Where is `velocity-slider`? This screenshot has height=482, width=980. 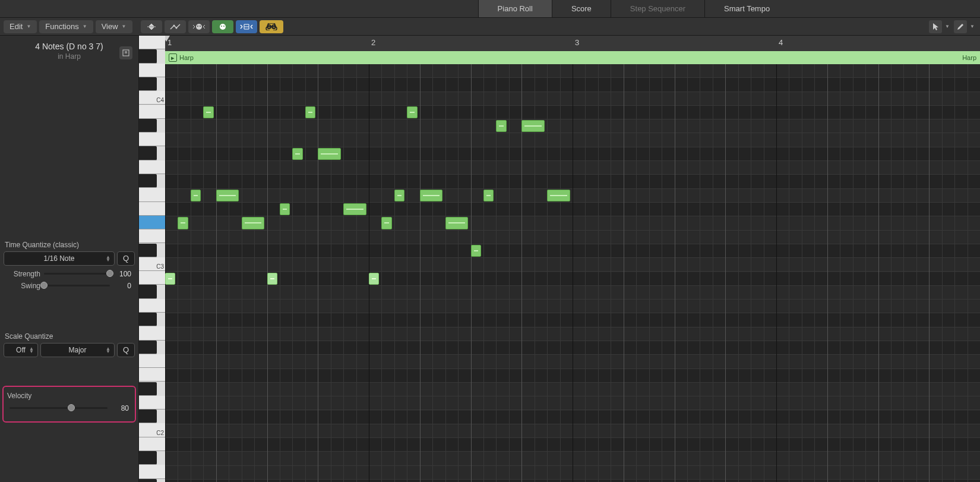 velocity-slider is located at coordinates (58, 408).